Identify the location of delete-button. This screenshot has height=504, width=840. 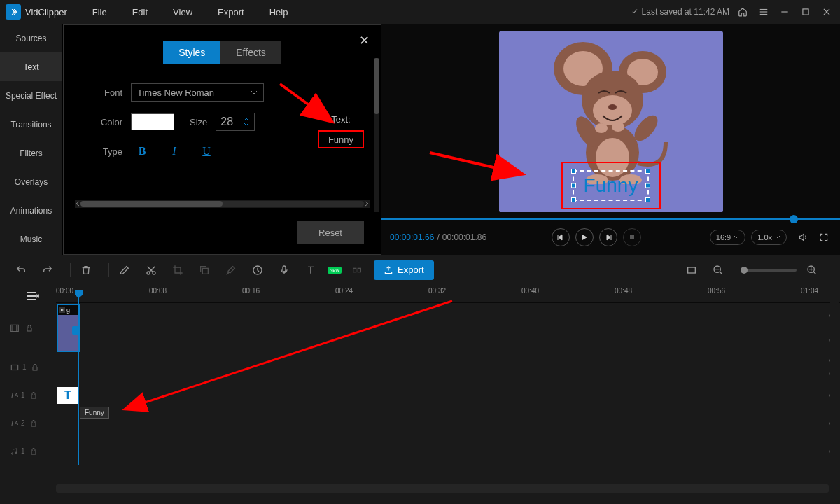
(86, 270).